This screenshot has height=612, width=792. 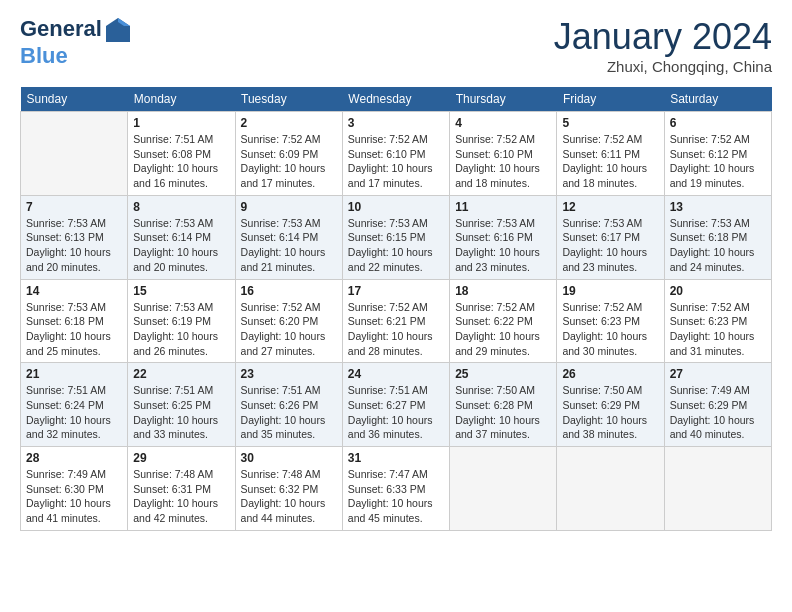 What do you see at coordinates (288, 237) in the screenshot?
I see `calendar-cell: 9Sunrise: 7:53 AM Sunset: 6:14 PM Daylig…` at bounding box center [288, 237].